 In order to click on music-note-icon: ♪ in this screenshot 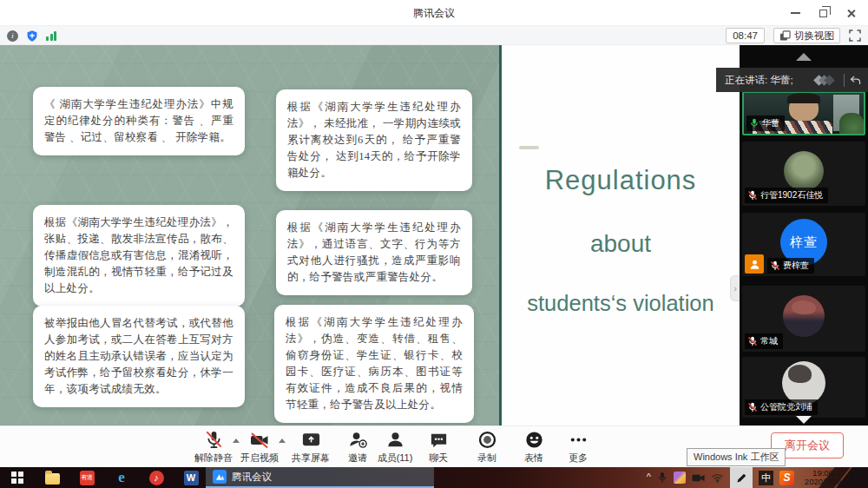, I will do `click(156, 478)`.